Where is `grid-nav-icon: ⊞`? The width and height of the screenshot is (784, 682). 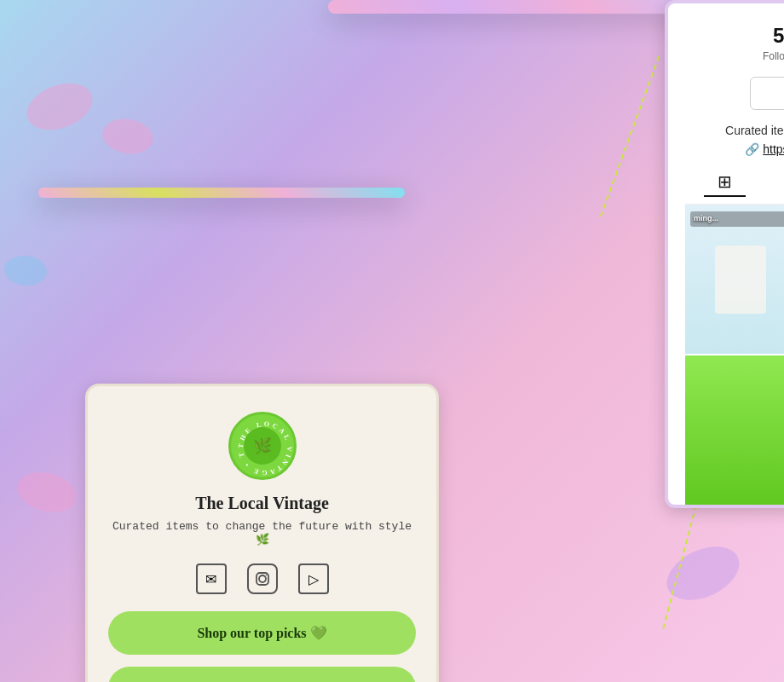 grid-nav-icon: ⊞ is located at coordinates (724, 182).